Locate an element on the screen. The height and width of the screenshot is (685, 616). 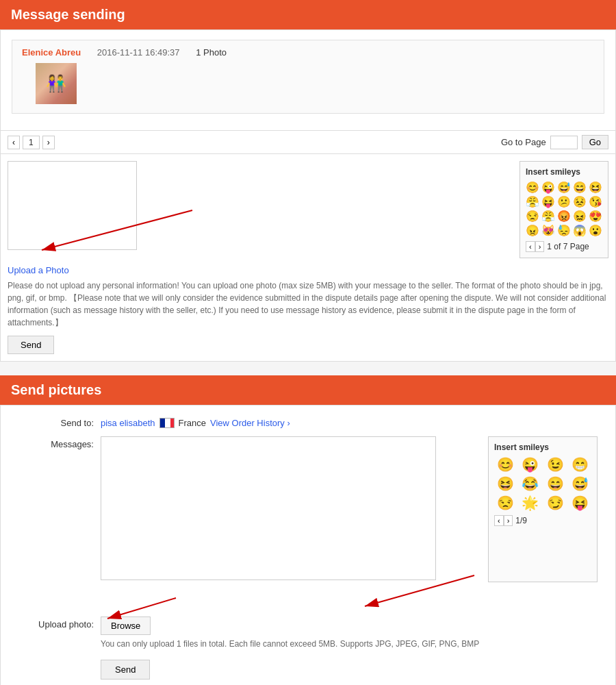
pictures-send-button: Send is located at coordinates (125, 670).